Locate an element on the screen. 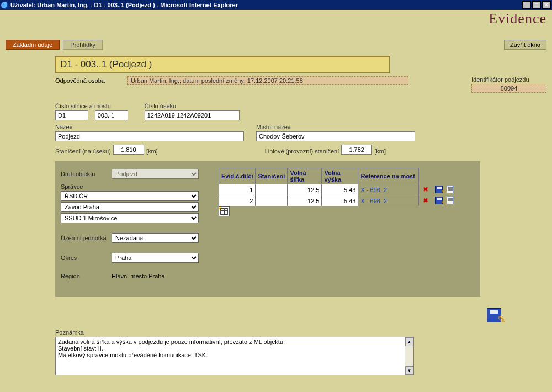 This screenshot has height=392, width=552. col-ref: Reference na most is located at coordinates (389, 177).